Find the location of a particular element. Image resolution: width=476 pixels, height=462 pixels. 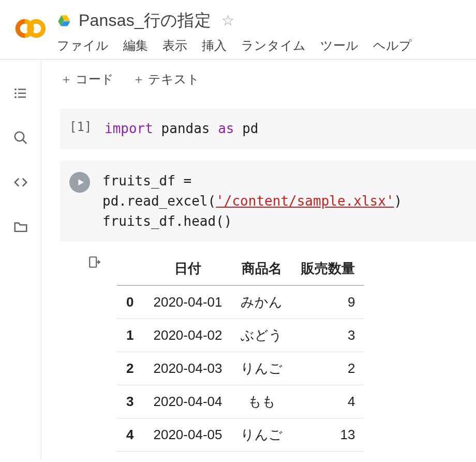

cell-date: 2020-04-02 is located at coordinates (187, 336).